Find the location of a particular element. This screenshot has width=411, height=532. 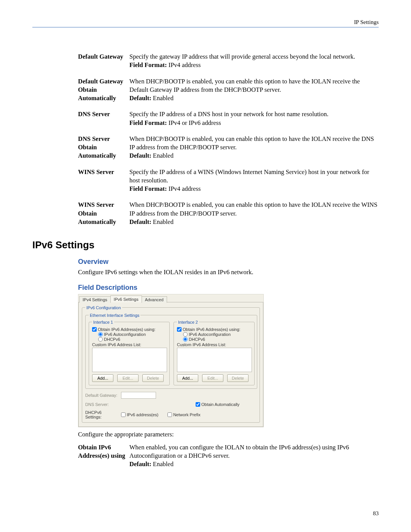

tab-advanced: Advanced is located at coordinates (155, 299).